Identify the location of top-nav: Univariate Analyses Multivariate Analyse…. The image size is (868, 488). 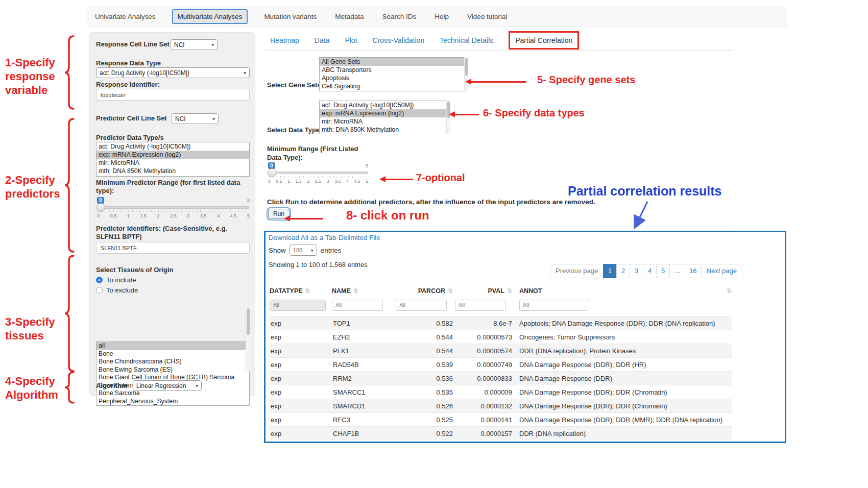
(437, 17).